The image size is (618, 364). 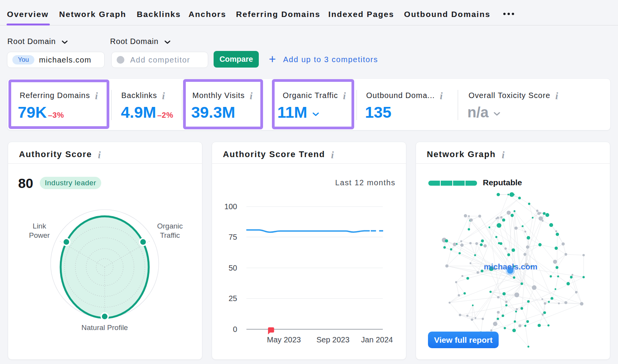 What do you see at coordinates (233, 237) in the screenshot?
I see `svg-text: 75` at bounding box center [233, 237].